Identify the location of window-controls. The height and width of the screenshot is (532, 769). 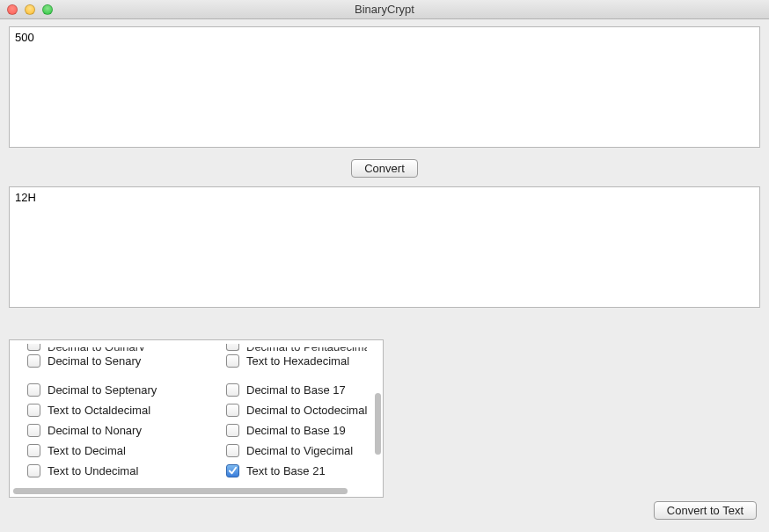
(26, 10).